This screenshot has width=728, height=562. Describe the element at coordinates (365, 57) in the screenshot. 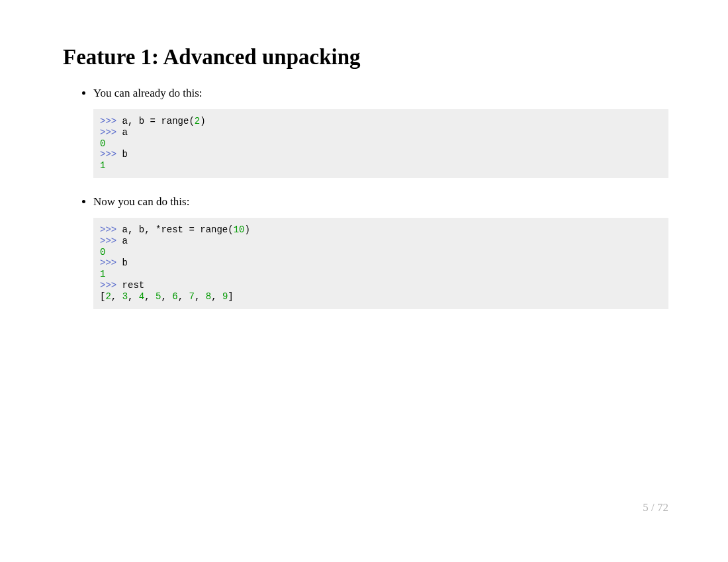

I see `slide-title: Feature 1: Advanced unpacking` at that location.